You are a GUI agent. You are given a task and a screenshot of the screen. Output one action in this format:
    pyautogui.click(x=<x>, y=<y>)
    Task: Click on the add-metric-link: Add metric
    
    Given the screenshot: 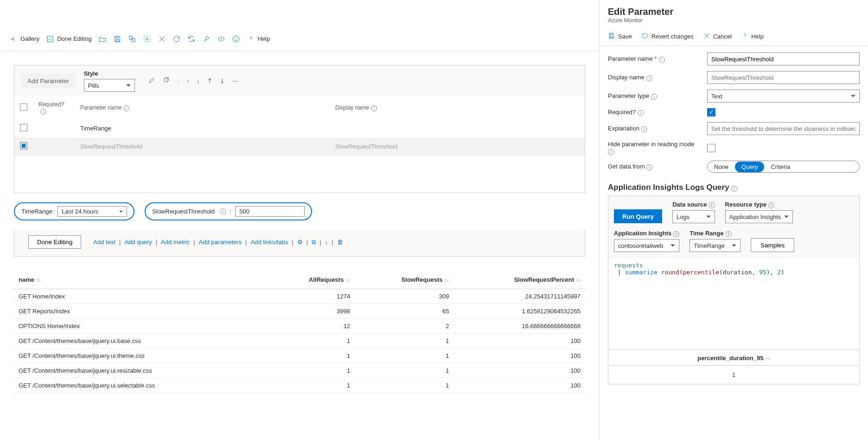 What is the action you would take?
    pyautogui.click(x=175, y=242)
    